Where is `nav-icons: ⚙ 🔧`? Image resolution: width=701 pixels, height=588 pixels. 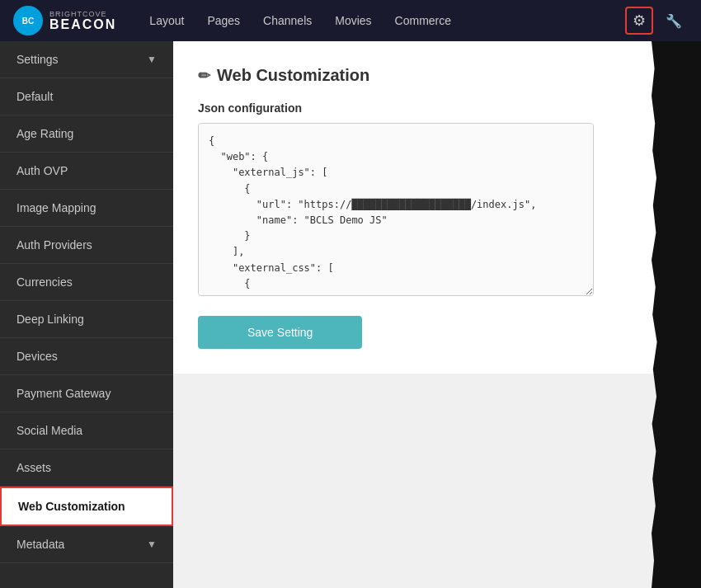 nav-icons: ⚙ 🔧 is located at coordinates (656, 21).